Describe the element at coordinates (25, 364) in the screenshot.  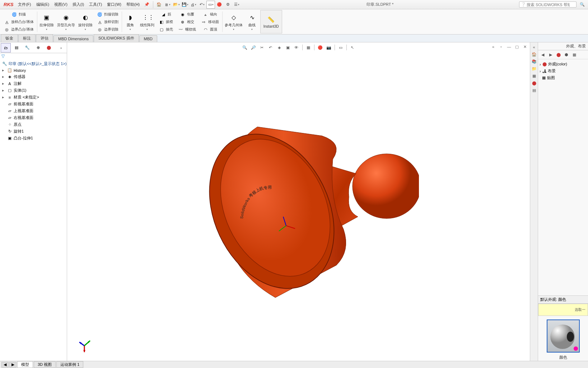
I see `bottom-tab-model: 模型` at that location.